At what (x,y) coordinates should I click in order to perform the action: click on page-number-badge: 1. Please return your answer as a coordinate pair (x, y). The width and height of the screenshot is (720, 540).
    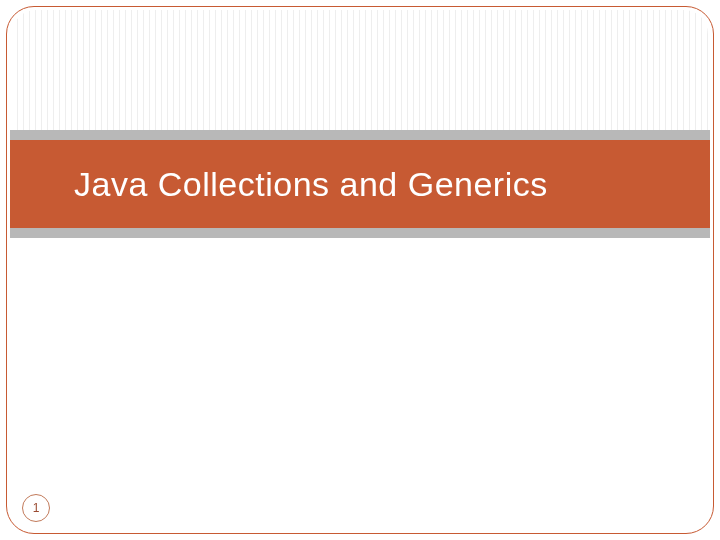
    Looking at the image, I should click on (36, 508).